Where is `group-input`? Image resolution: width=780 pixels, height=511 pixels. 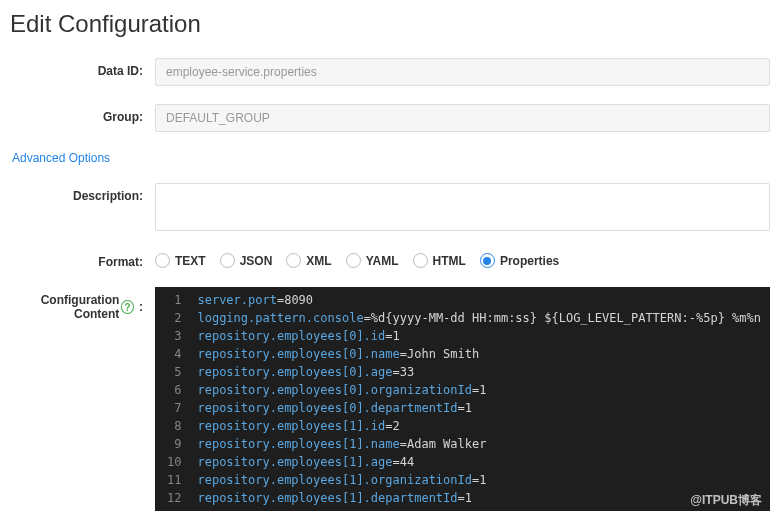
group-input is located at coordinates (462, 118).